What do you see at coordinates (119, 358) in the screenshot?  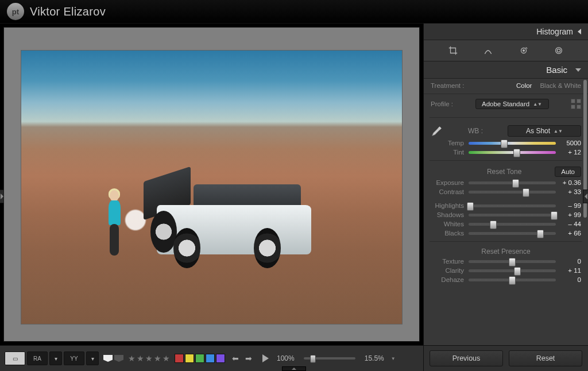 I see `flag-reject` at bounding box center [119, 358].